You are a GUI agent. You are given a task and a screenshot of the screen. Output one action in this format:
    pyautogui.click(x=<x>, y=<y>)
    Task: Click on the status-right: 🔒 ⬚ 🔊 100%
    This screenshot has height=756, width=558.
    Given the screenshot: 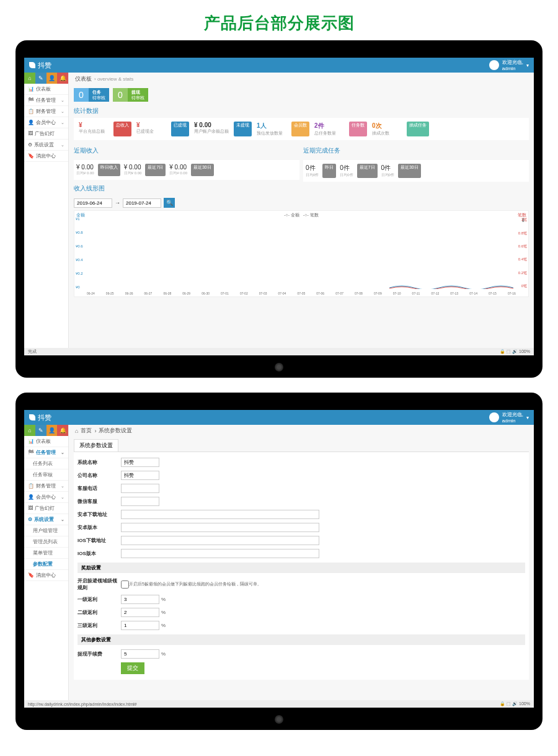 What is the action you would take?
    pyautogui.click(x=515, y=704)
    